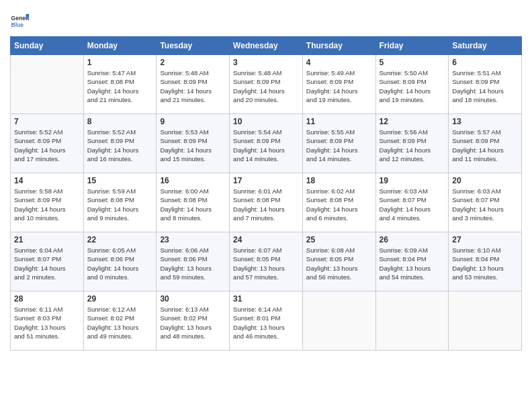 This screenshot has height=411, width=532. Describe the element at coordinates (339, 62) in the screenshot. I see `day-number: 4` at that location.